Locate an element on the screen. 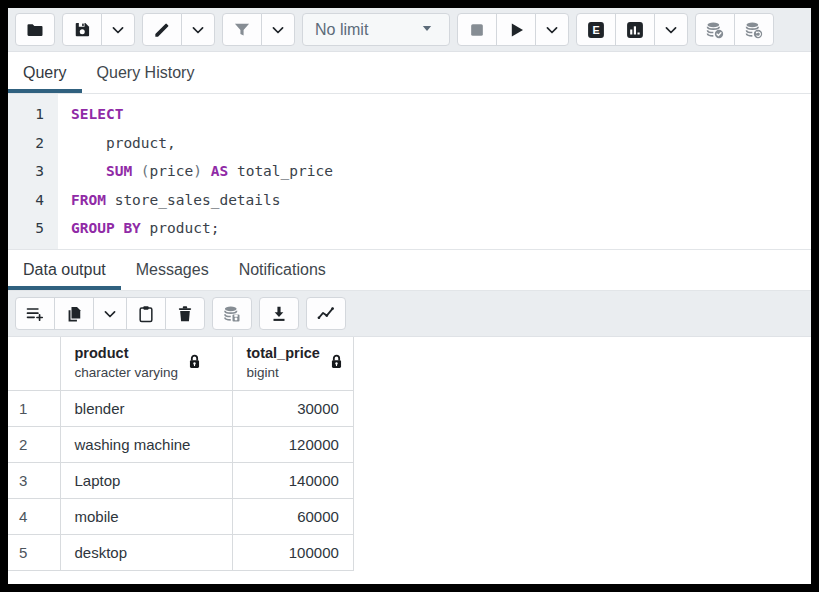  table-row: 5desktop100000 is located at coordinates (180, 552).